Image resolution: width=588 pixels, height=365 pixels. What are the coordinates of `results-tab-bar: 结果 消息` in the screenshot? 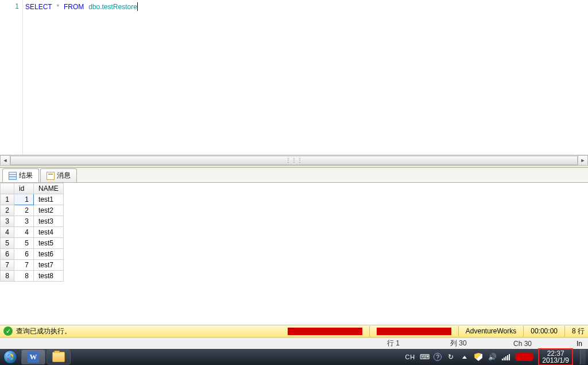 It's located at (294, 175).